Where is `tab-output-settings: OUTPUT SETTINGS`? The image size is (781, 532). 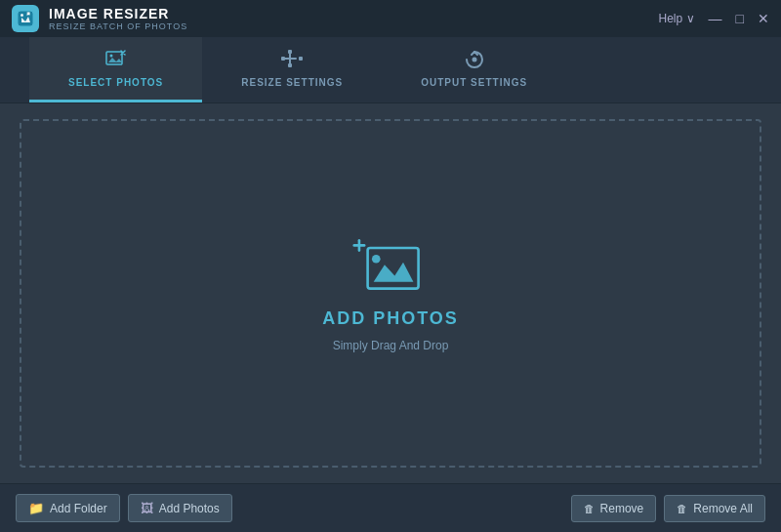
tab-output-settings: OUTPUT SETTINGS is located at coordinates (474, 70).